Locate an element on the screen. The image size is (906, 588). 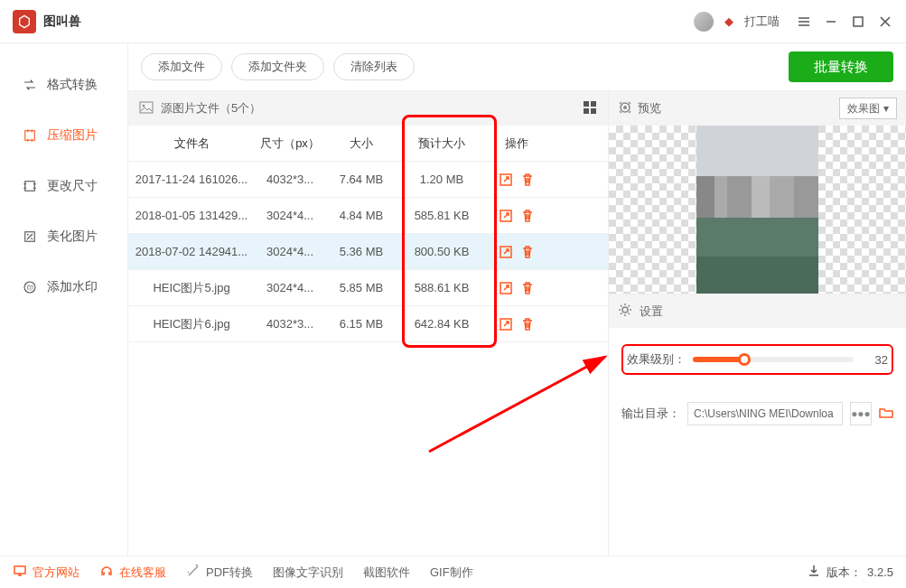
svg-text: 印 is located at coordinates (31, 287).